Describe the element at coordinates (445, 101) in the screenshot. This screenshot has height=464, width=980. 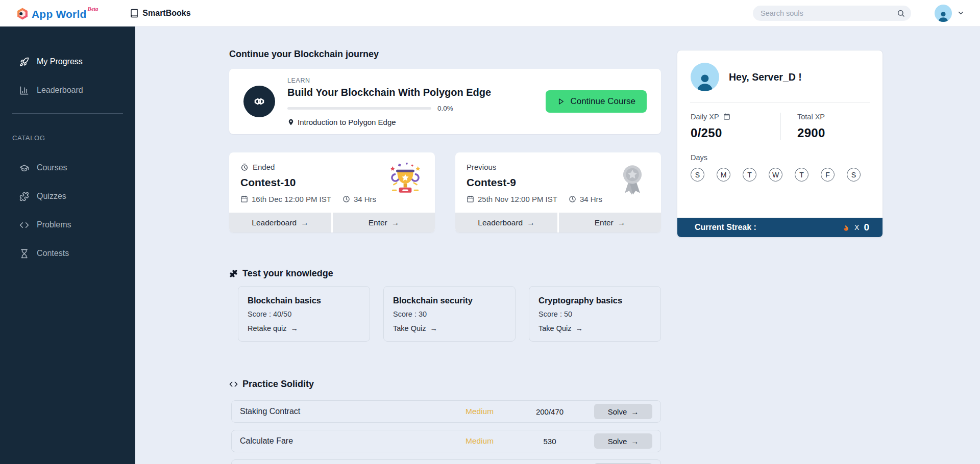
I see `course-card: LEARN Build Your Blockchain With Polygon…` at that location.